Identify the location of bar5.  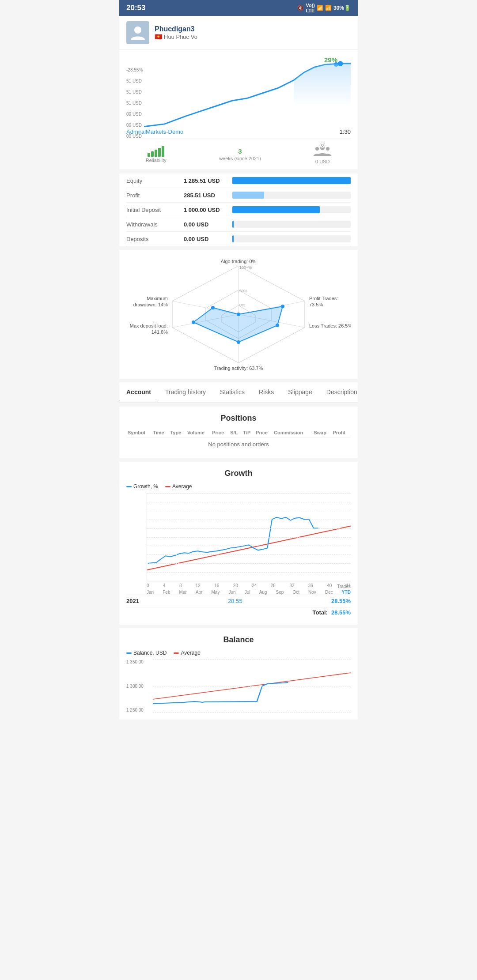
(163, 151).